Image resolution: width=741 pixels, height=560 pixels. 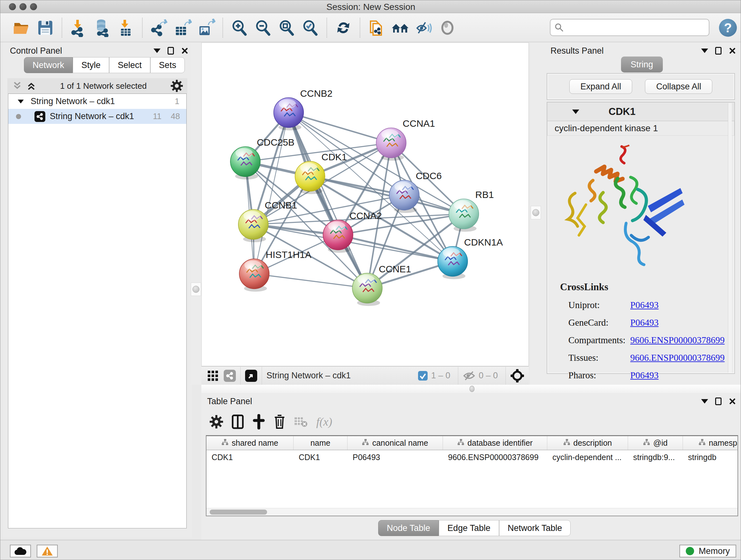 I want to click on table-cell: stringdb, so click(x=711, y=457).